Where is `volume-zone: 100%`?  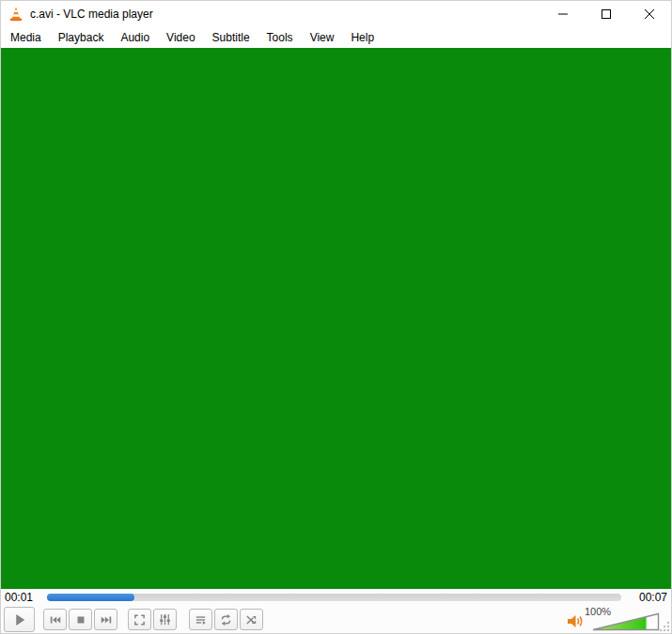 volume-zone: 100% is located at coordinates (613, 619).